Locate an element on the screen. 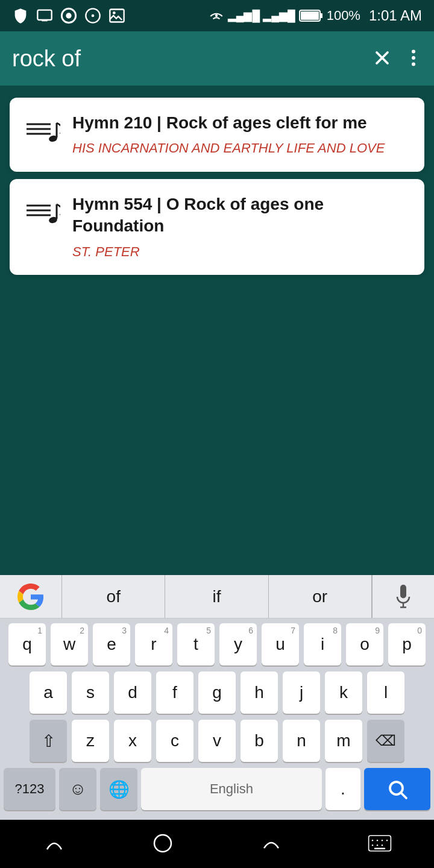 This screenshot has height=868, width=434. battery-percent: 100% is located at coordinates (344, 16).